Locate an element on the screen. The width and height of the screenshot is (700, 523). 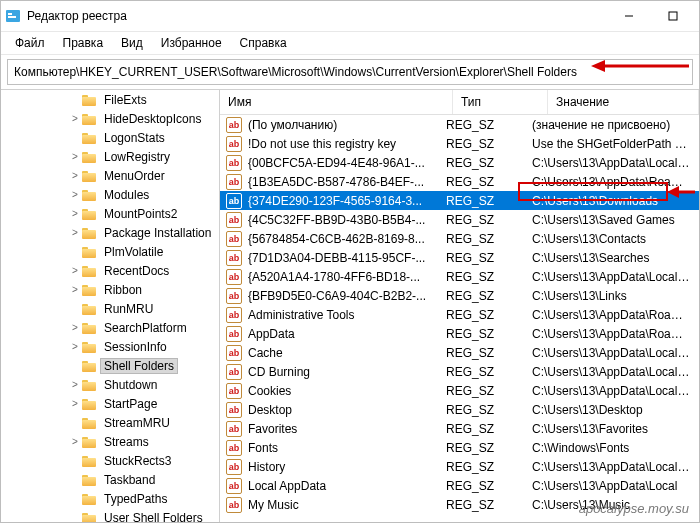
tree-node: User Shell Folders is located at coordinates (110, 515).